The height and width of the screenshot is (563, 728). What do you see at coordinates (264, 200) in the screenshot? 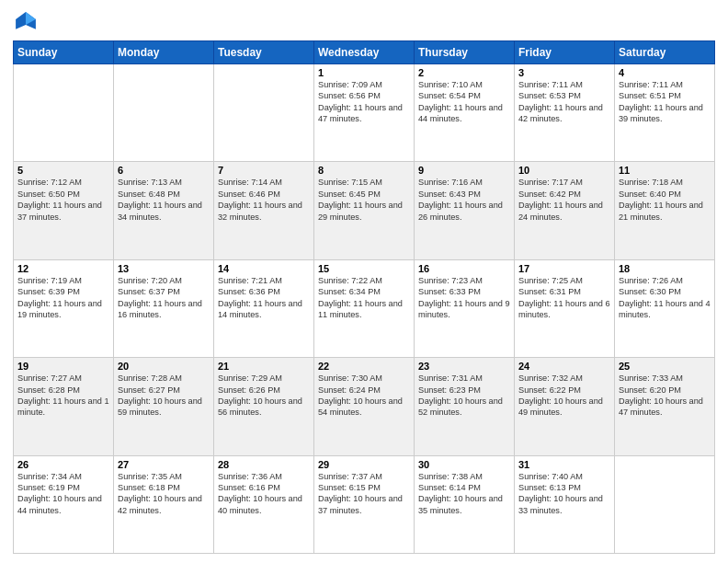
I see `day-info: Sunrise: 7:14 AM Sunset: 6:46 PM Dayligh…` at bounding box center [264, 200].